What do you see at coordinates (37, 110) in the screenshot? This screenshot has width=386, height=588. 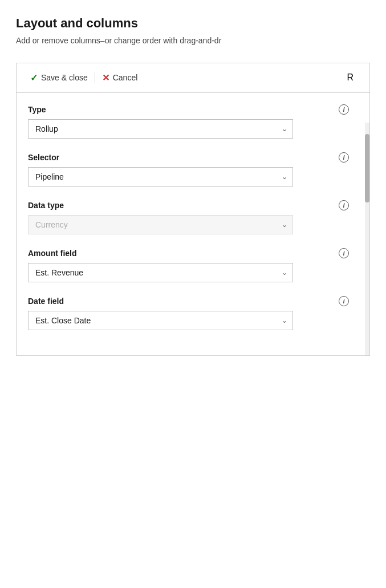 I see `type-label: Type` at bounding box center [37, 110].